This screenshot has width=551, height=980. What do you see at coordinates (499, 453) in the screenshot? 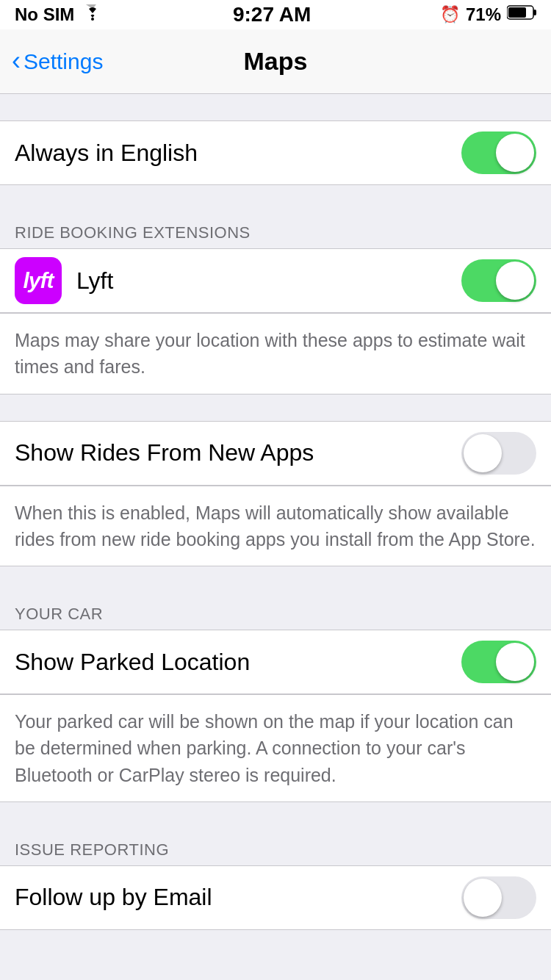
I see `show-rides-toggle` at bounding box center [499, 453].